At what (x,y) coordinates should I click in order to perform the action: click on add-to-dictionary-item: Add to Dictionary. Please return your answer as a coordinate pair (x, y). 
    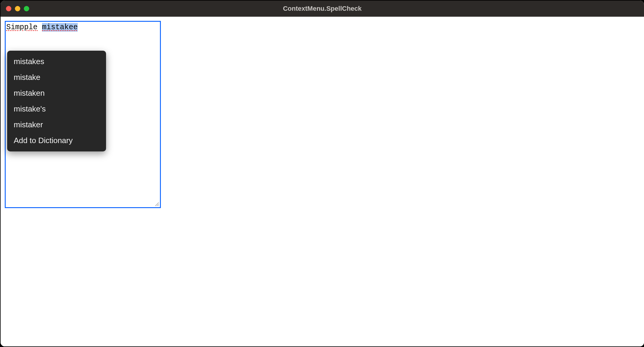
    Looking at the image, I should click on (57, 141).